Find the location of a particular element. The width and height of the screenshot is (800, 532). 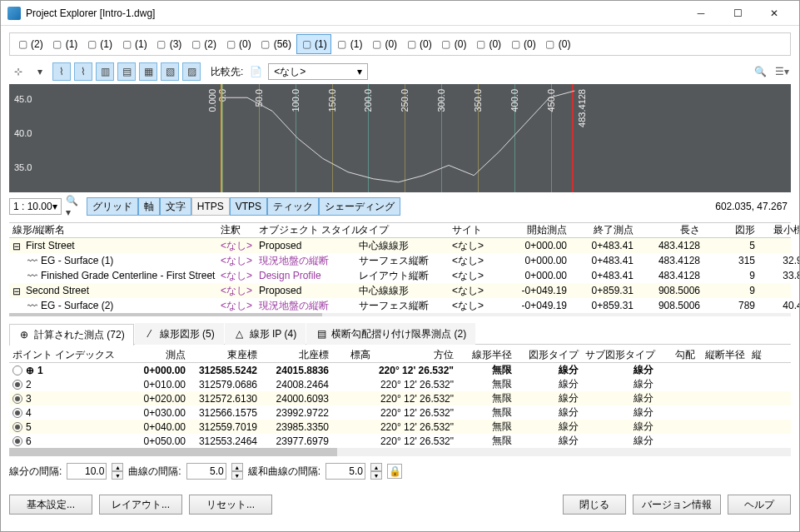

alignment-row: 〰EG - Surface (2)<なし>現況地盤の縦断サーフェス縦断<なし>-… is located at coordinates (400, 306).